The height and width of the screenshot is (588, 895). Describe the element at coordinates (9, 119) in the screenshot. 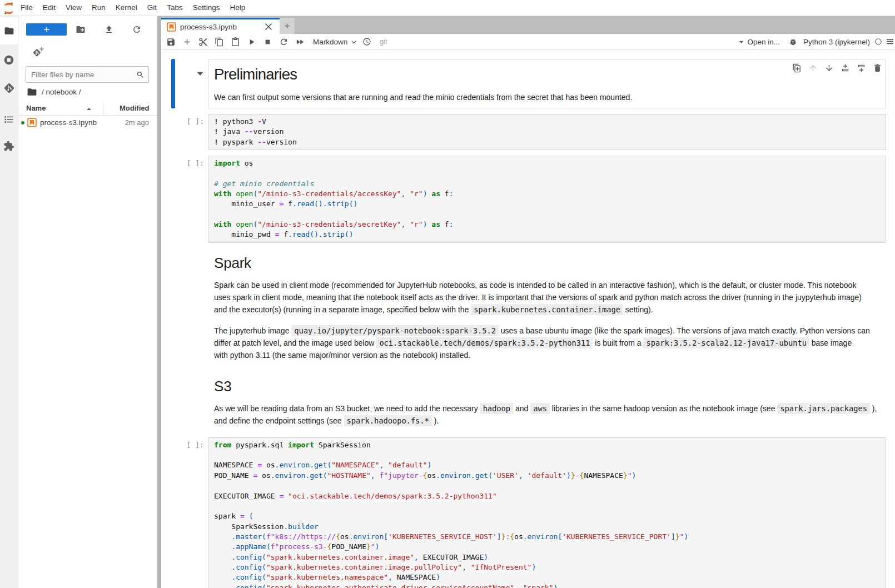

I see `activity-table-of-contents-icon` at that location.